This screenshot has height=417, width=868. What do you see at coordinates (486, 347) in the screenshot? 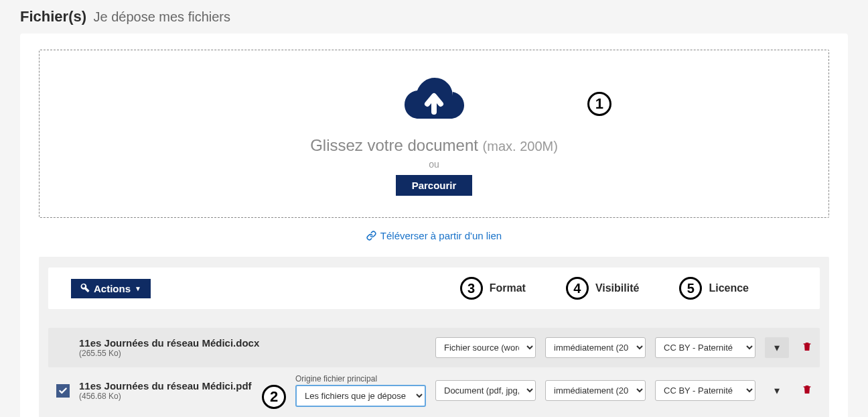
I see `format-select: Fichier source (word, tex…)` at bounding box center [486, 347].